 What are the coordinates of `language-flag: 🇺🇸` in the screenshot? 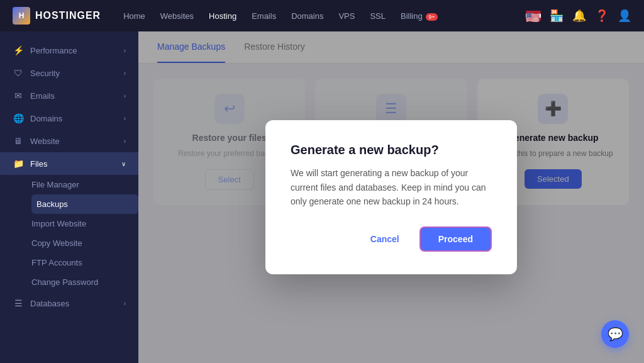 It's located at (533, 16).